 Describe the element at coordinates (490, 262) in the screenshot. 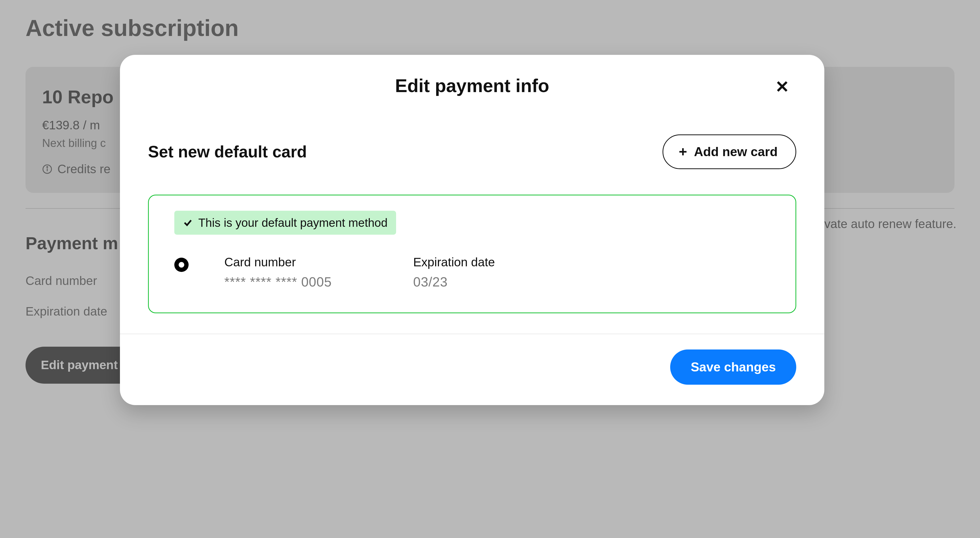

I see `expiration-label: Expiration date` at that location.